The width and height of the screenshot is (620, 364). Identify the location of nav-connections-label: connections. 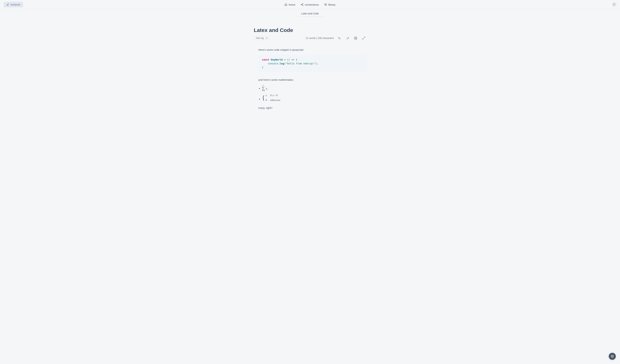
(312, 5).